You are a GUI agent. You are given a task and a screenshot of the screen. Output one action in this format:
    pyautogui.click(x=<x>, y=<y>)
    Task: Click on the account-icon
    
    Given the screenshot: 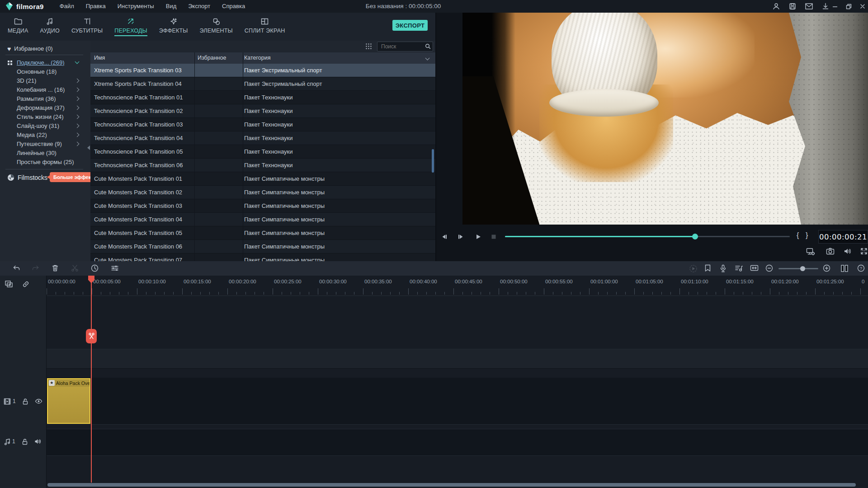 What is the action you would take?
    pyautogui.click(x=776, y=6)
    